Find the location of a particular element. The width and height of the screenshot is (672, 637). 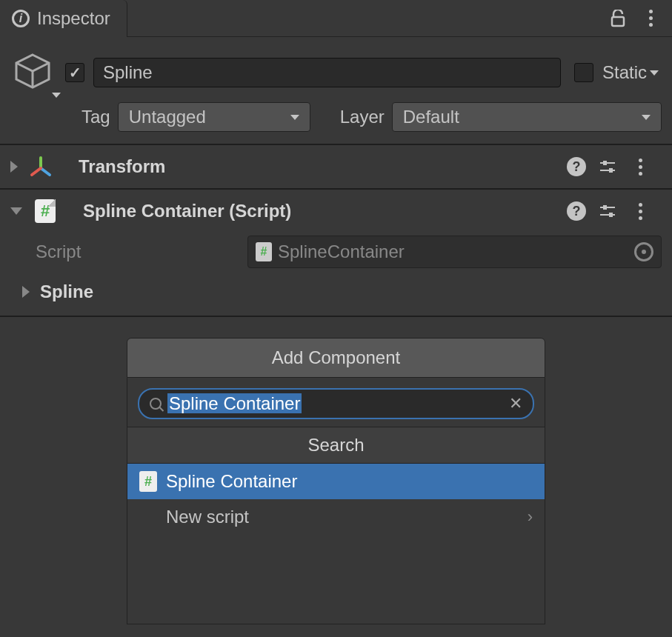

search-result-new-script: New script › is located at coordinates (336, 517).